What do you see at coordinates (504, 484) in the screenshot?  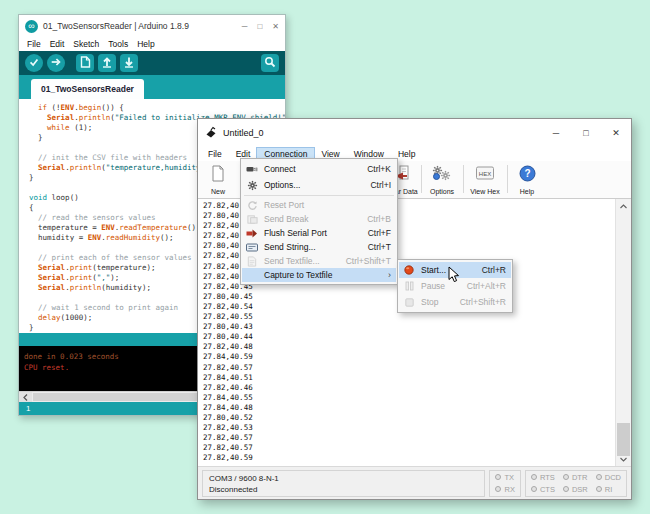 I see `txrx-column: TXRX` at bounding box center [504, 484].